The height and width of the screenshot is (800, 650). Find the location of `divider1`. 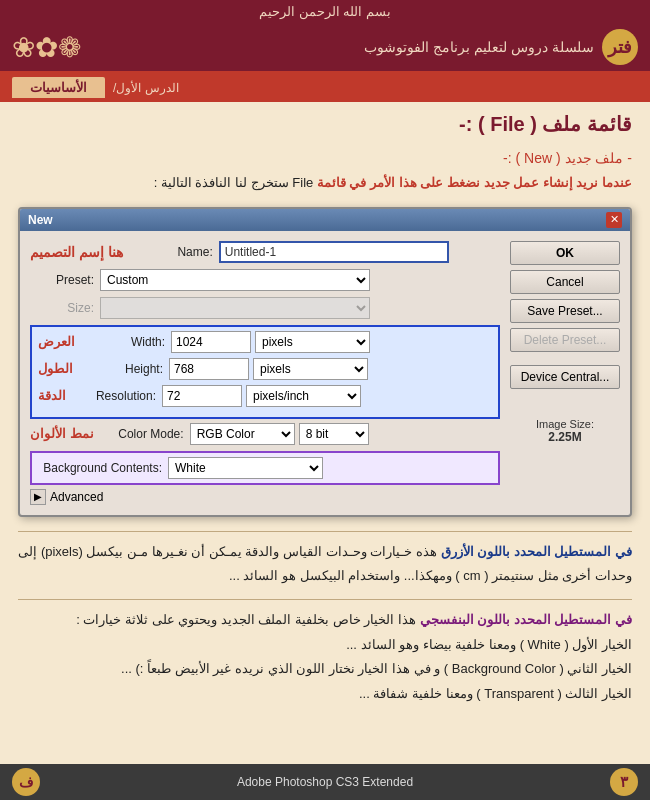

divider1 is located at coordinates (325, 532).